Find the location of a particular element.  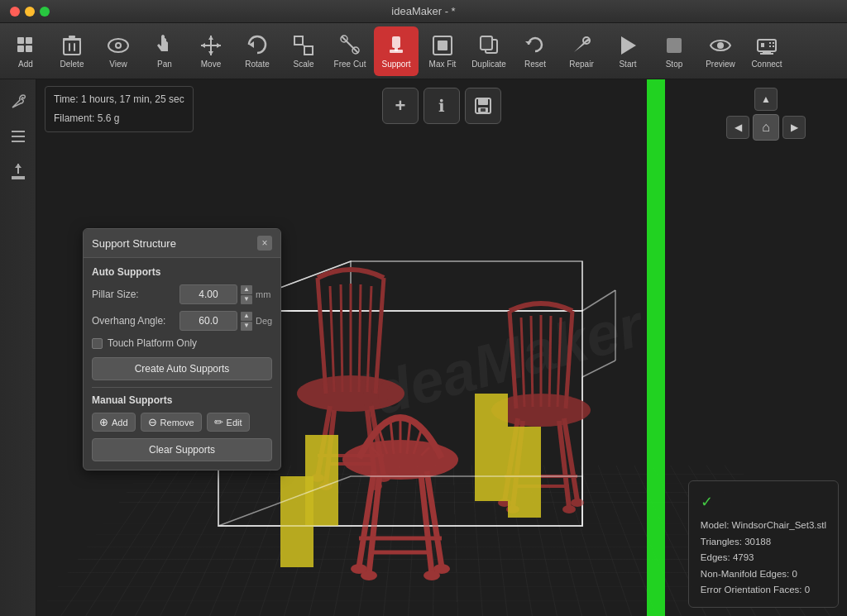

max-fit-icon is located at coordinates (443, 45).